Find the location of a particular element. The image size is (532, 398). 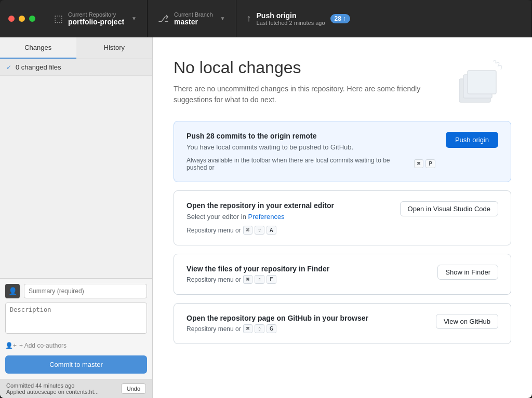

current-branch-section: ⎇ Current Branch master ▼ is located at coordinates (192, 19).